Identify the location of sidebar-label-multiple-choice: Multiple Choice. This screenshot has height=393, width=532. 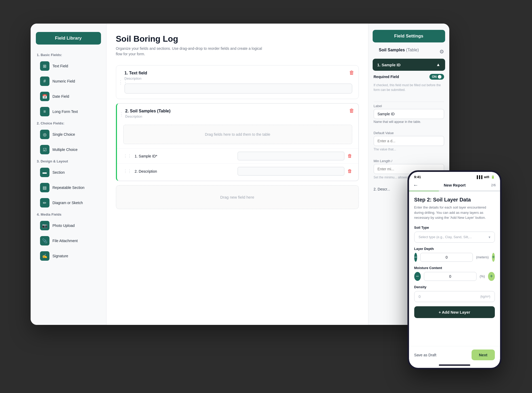
(65, 150).